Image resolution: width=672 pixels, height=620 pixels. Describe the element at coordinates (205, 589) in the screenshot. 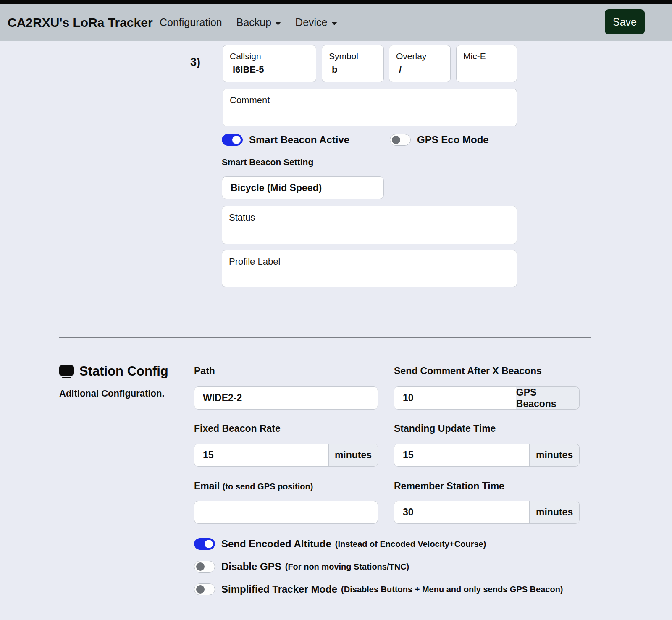

I see `simplified-tracker-mode-toggle` at that location.